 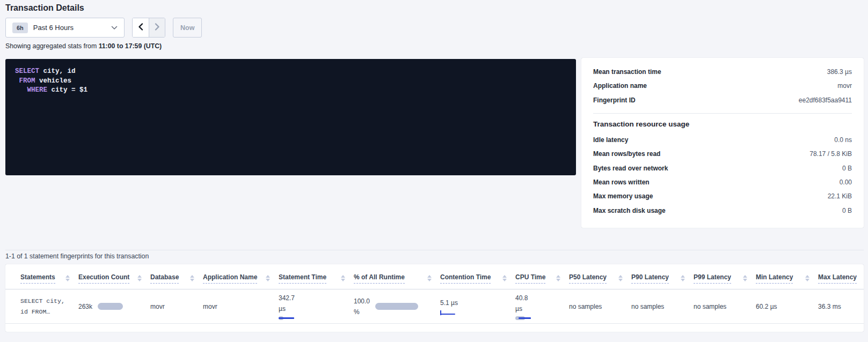 What do you see at coordinates (141, 28) in the screenshot?
I see `chevron-left-icon` at bounding box center [141, 28].